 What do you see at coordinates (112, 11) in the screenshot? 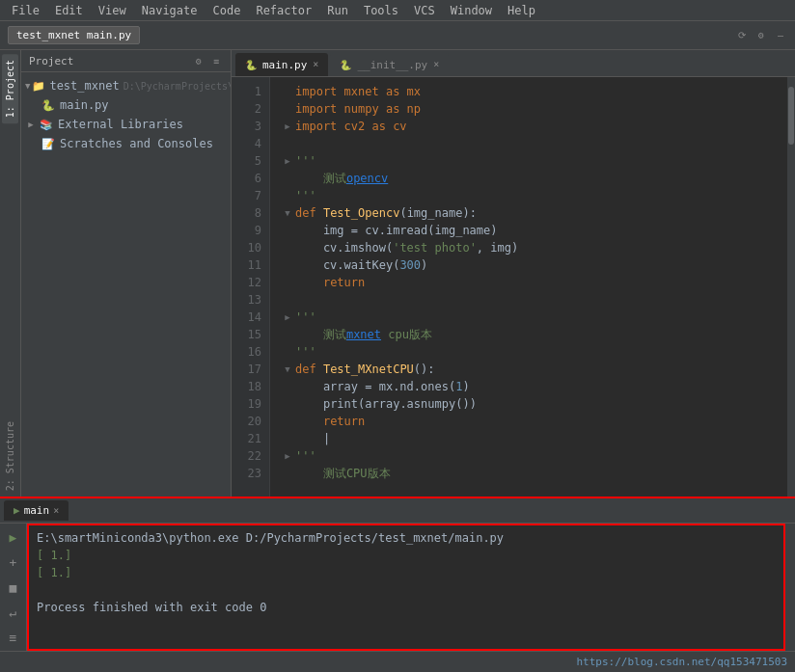
I see `menu-view: View` at bounding box center [112, 11].